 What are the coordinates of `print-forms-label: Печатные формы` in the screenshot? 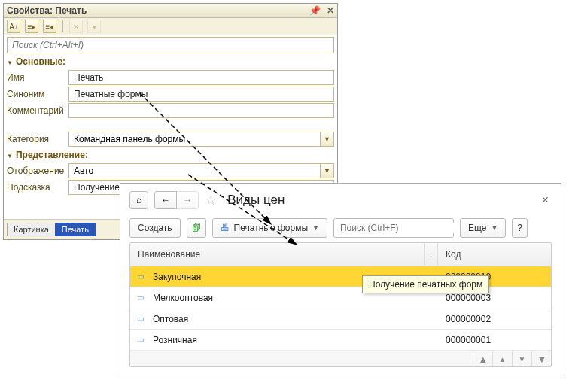 It's located at (271, 228).